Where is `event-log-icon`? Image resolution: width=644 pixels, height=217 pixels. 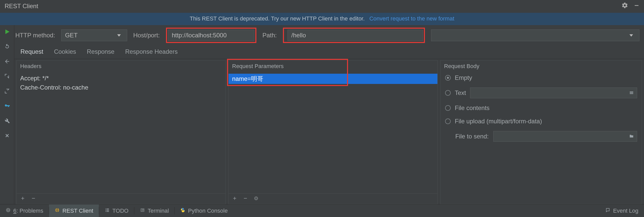
event-log-icon is located at coordinates (608, 211).